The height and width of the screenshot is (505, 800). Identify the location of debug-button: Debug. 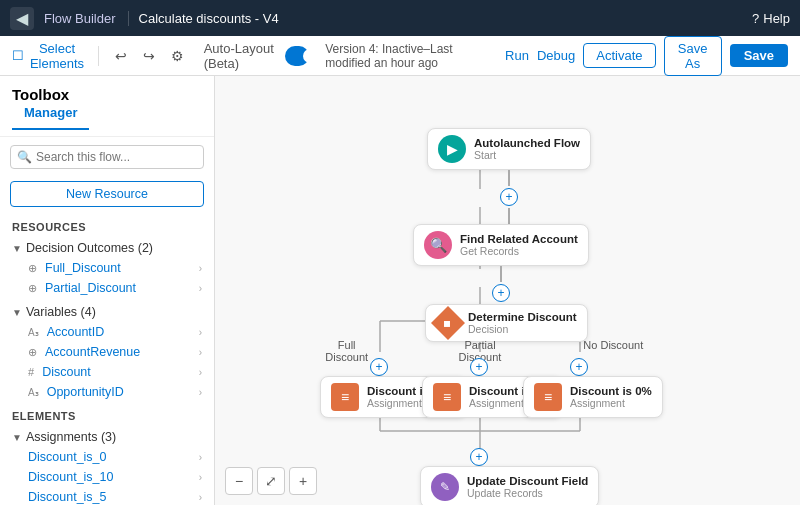
(556, 56).